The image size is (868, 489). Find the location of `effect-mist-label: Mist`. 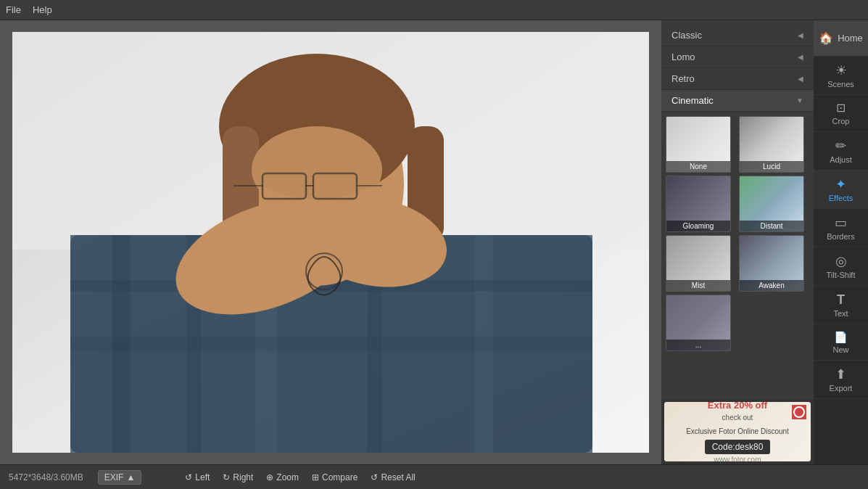

effect-mist-label: Mist is located at coordinates (698, 286).